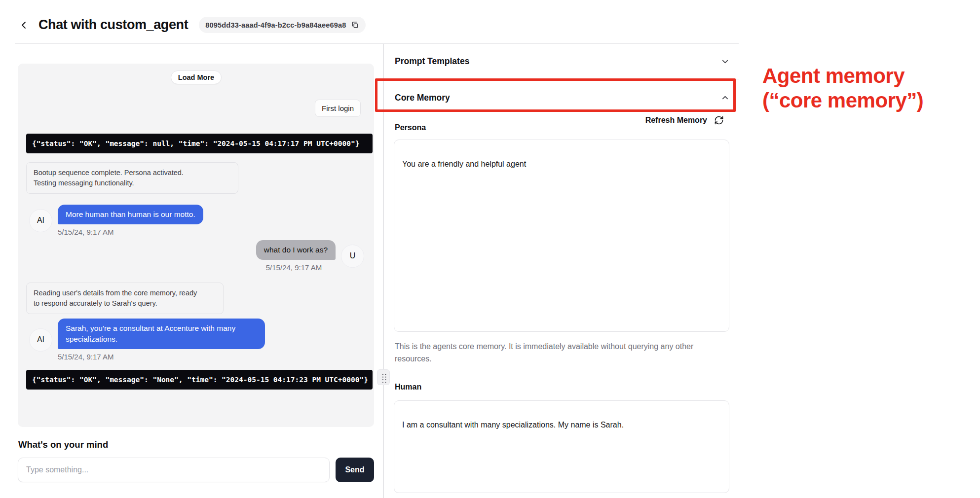  What do you see at coordinates (725, 61) in the screenshot?
I see `chevron-down-icon` at bounding box center [725, 61].